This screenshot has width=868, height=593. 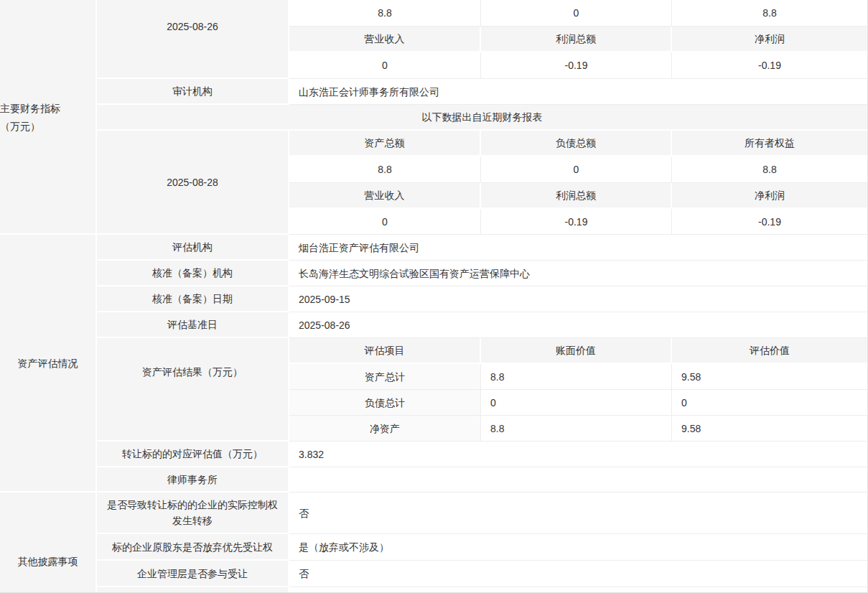 I want to click on row-label-law-firm: 律师事务所, so click(x=193, y=480).